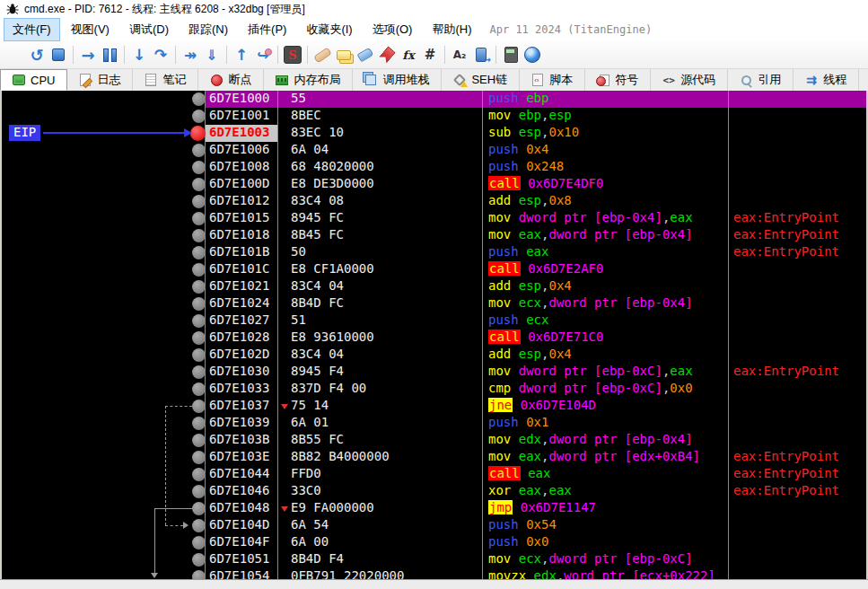  What do you see at coordinates (606, 321) in the screenshot?
I see `instruction-cell: push ecx` at bounding box center [606, 321].